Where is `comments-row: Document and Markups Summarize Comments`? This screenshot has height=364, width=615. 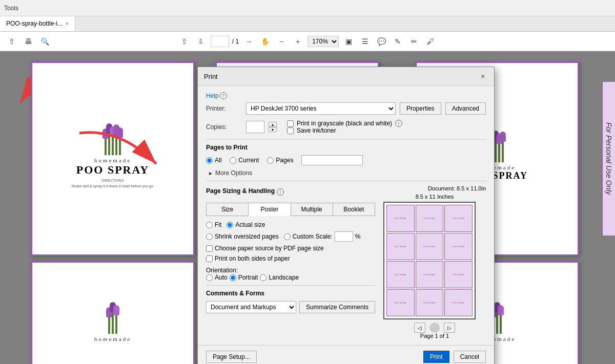
comments-row: Document and Markups Summarize Comments is located at coordinates (291, 307).